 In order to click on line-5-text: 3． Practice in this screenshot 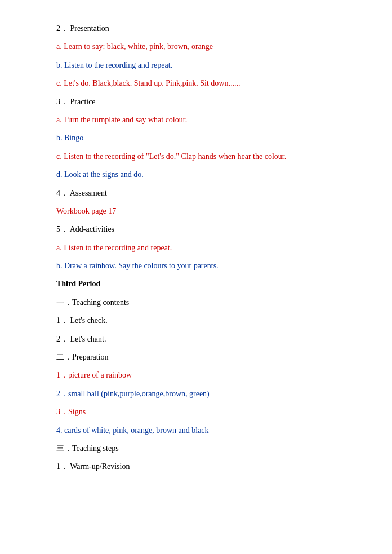, I will do `click(76, 101)`.